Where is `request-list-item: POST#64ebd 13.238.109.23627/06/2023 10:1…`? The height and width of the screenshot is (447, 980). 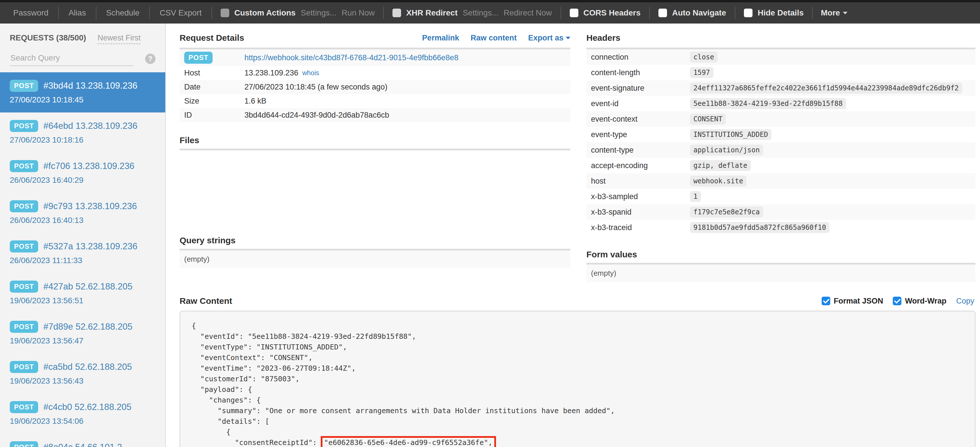 request-list-item: POST#64ebd 13.238.109.23627/06/2023 10:1… is located at coordinates (83, 132).